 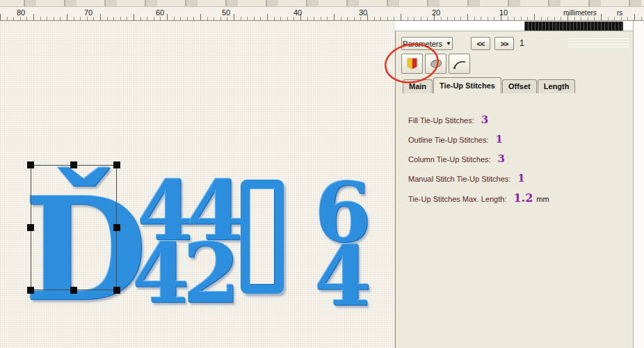 What do you see at coordinates (74, 290) in the screenshot?
I see `selection-handle-bottom-middle` at bounding box center [74, 290].